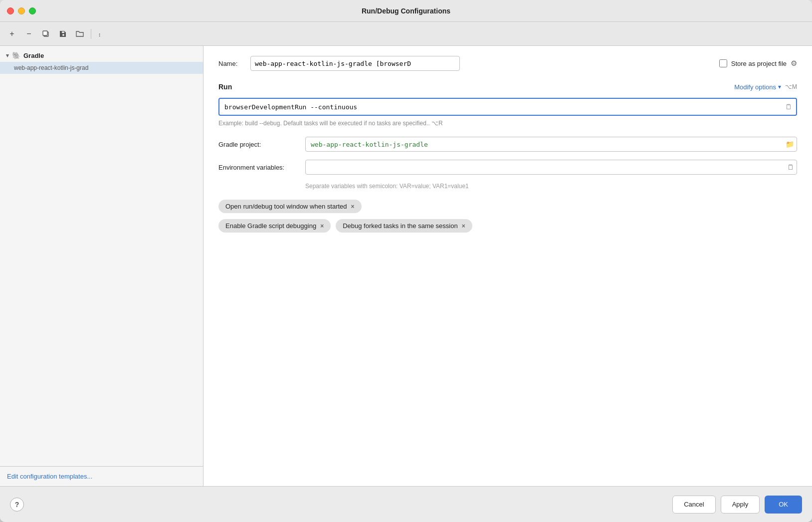  What do you see at coordinates (231, 64) in the screenshot?
I see `name-label: Name:` at bounding box center [231, 64].